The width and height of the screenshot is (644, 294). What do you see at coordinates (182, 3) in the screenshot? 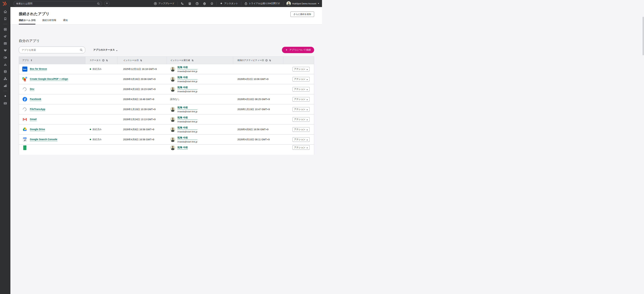
I see `phone-icon` at bounding box center [182, 3].